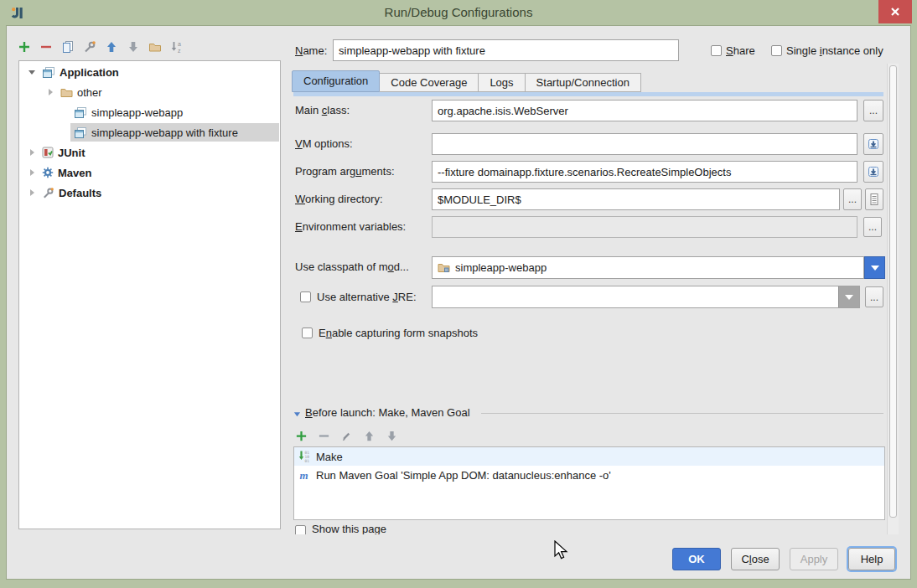 The width and height of the screenshot is (917, 588). I want to click on tree-item-defaults: Defaults, so click(149, 193).